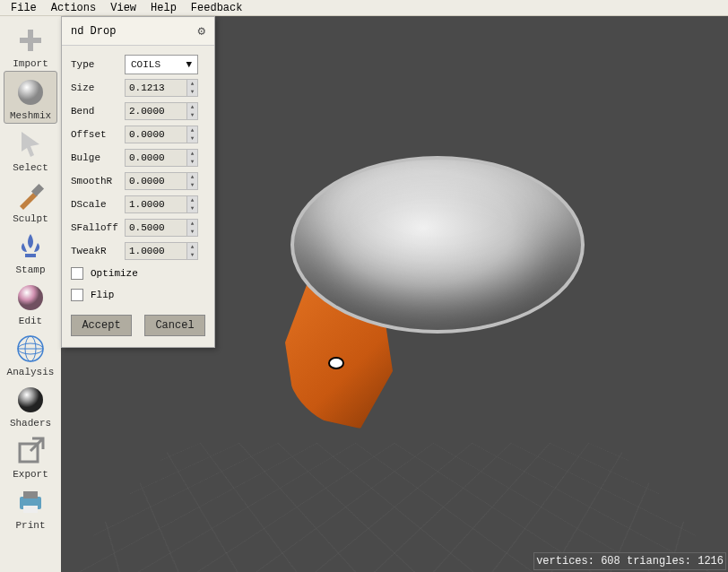  Describe the element at coordinates (364, 8) in the screenshot. I see `menubar: File Actions View Help Feedback` at that location.